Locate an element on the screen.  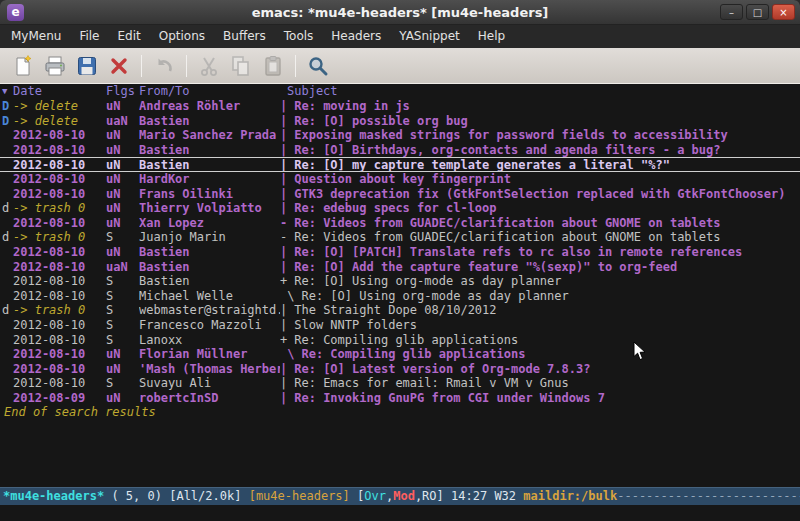
save-button is located at coordinates (87, 66).